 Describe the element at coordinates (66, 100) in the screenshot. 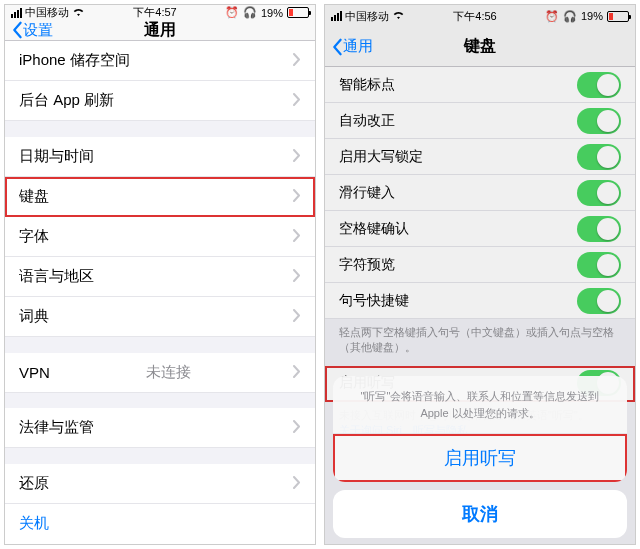

I see `row-label: 后台 App 刷新` at that location.